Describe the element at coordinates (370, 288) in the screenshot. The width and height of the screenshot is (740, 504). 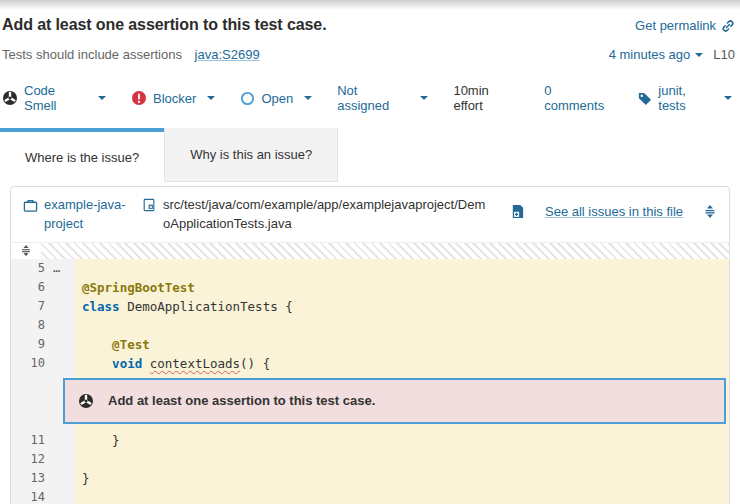
I see `code-line-6: 6 @SpringBootTest` at that location.